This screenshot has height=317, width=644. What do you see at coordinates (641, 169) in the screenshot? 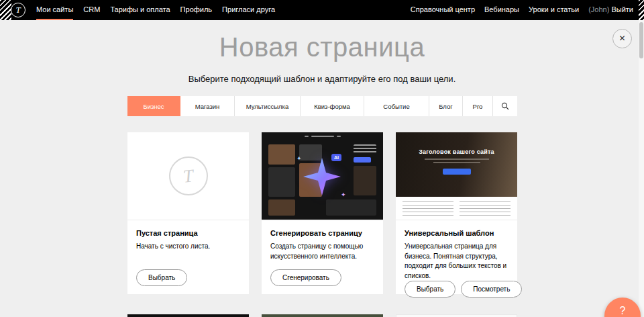
I see `vertical-scrollbar` at bounding box center [641, 169].